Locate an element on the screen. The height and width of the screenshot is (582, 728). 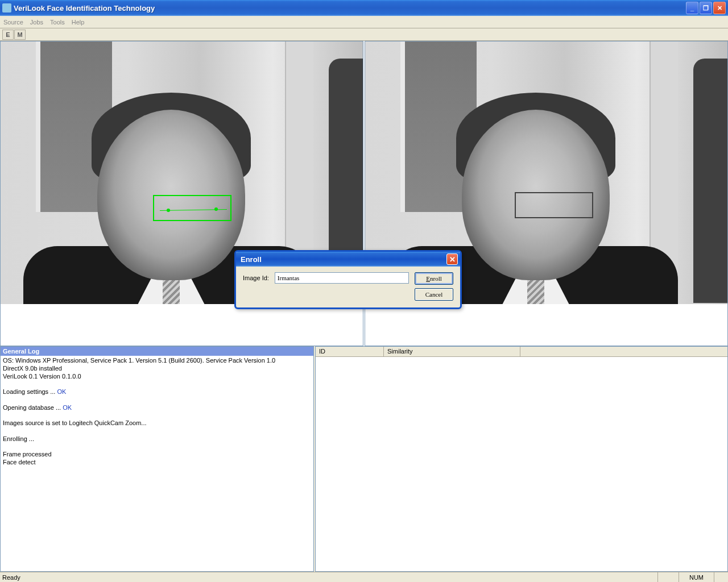
window-controls: _ ❐ ✕ is located at coordinates (706, 8).